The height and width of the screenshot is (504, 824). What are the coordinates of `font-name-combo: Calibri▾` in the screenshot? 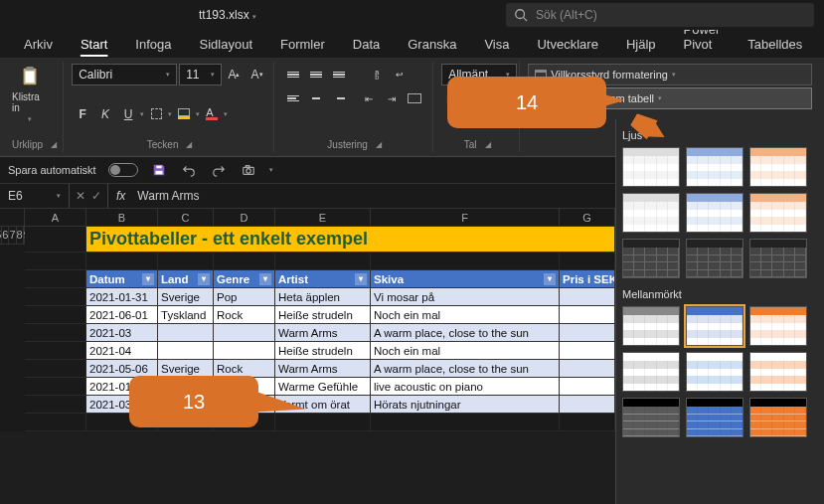 It's located at (124, 75).